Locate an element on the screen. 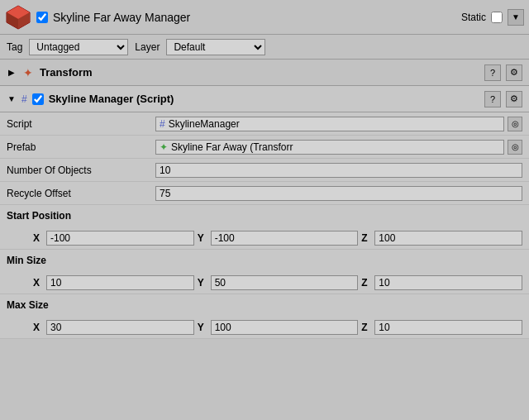 This screenshot has height=420, width=529. min-xyz-group: X Y Z is located at coordinates (278, 283).